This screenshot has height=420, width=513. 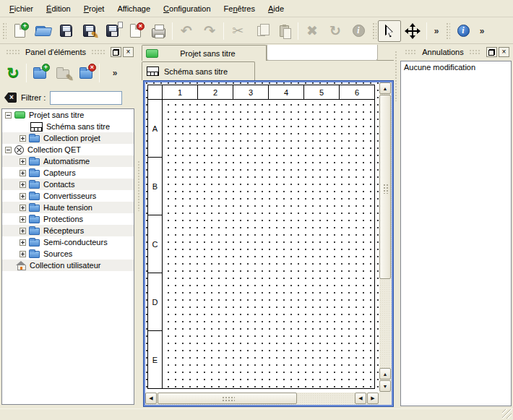 What do you see at coordinates (120, 25) in the screenshot?
I see `page-overlay-icon` at bounding box center [120, 25].